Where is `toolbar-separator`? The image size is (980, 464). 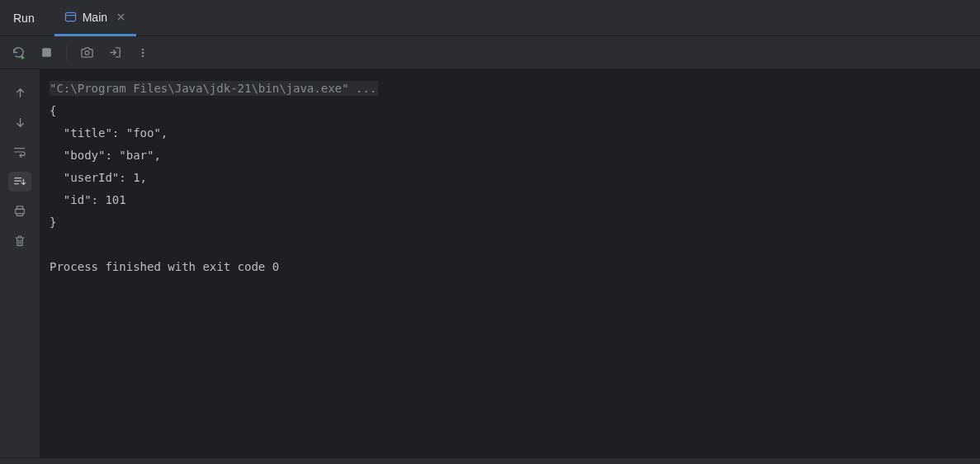
toolbar-separator is located at coordinates (66, 53).